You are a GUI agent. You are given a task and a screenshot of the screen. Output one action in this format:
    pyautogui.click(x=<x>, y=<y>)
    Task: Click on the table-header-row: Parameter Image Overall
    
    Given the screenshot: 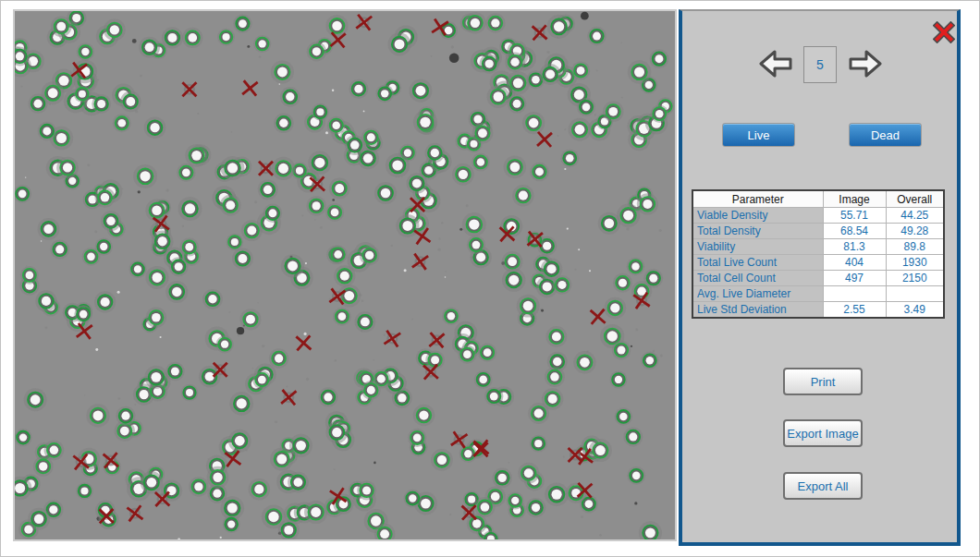 What is the action you would take?
    pyautogui.click(x=818, y=200)
    